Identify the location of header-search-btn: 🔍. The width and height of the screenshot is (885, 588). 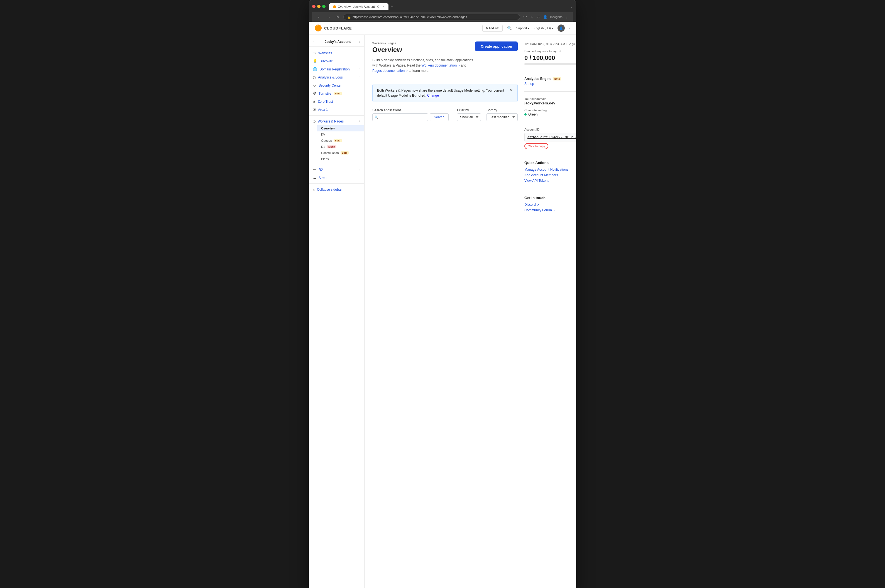
(509, 28).